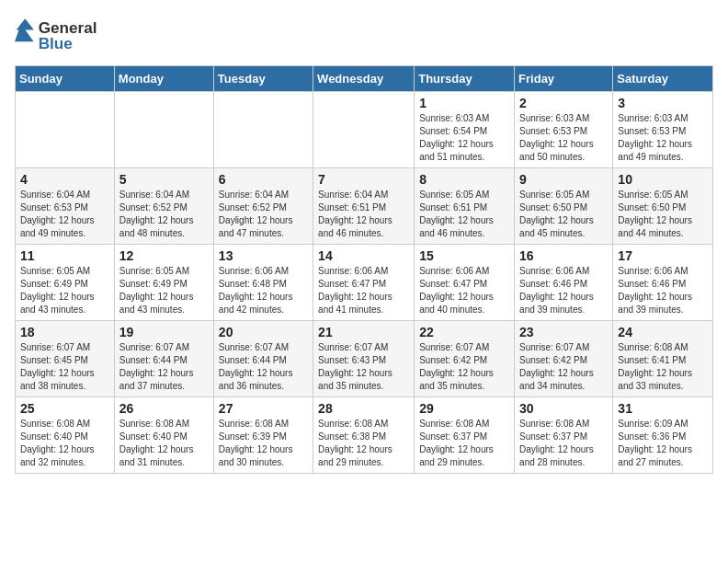 Image resolution: width=728 pixels, height=563 pixels. Describe the element at coordinates (664, 79) in the screenshot. I see `weekday-saturday: Saturday` at that location.